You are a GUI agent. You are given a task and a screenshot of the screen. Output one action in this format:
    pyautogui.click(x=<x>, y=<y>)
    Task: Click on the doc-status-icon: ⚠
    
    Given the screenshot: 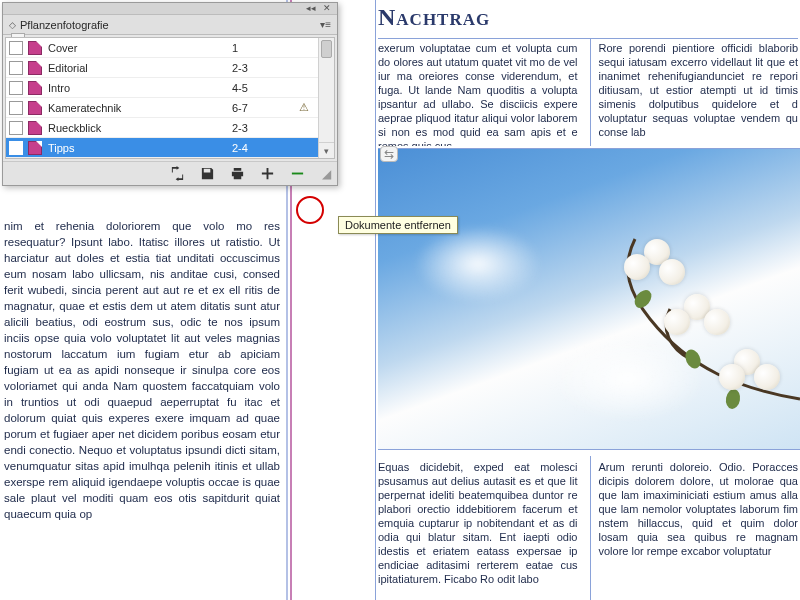 What is the action you would take?
    pyautogui.click(x=304, y=108)
    